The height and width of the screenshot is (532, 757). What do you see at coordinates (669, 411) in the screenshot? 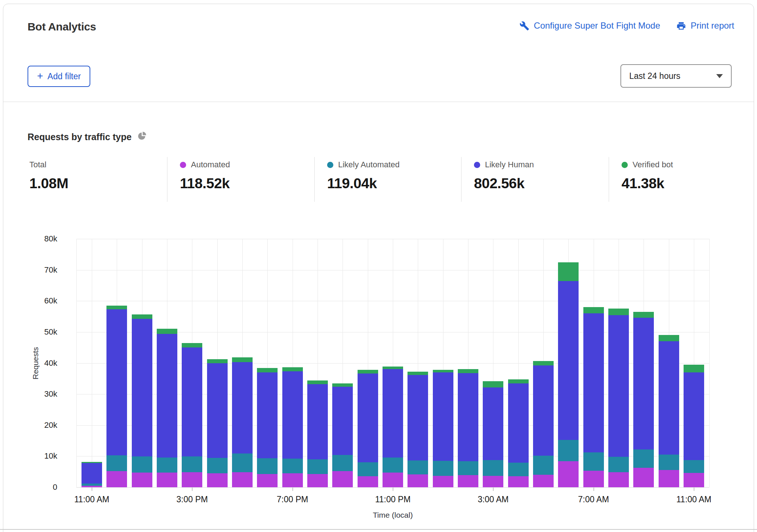
I see `bar-23-10-00-am` at bounding box center [669, 411].